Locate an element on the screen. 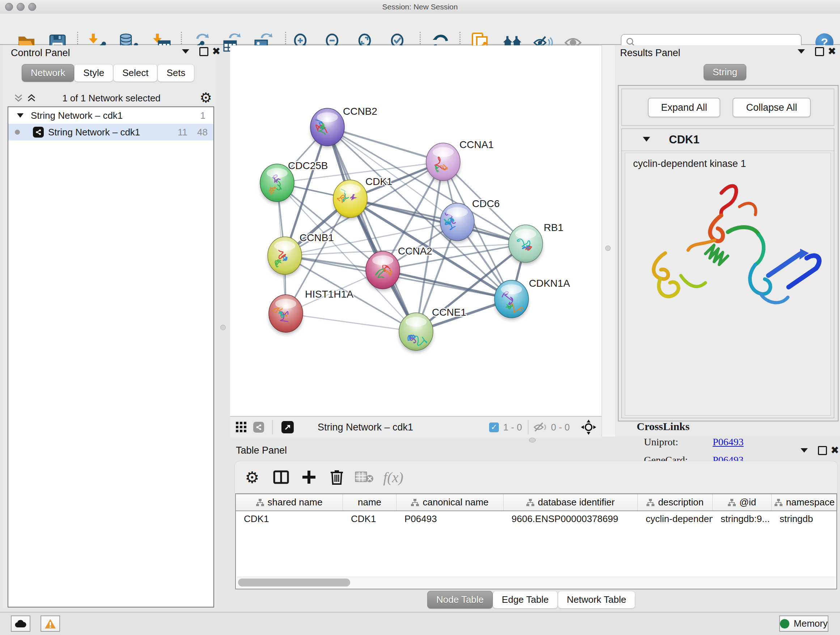 The width and height of the screenshot is (840, 635). table-panel-float-icon is located at coordinates (823, 450).